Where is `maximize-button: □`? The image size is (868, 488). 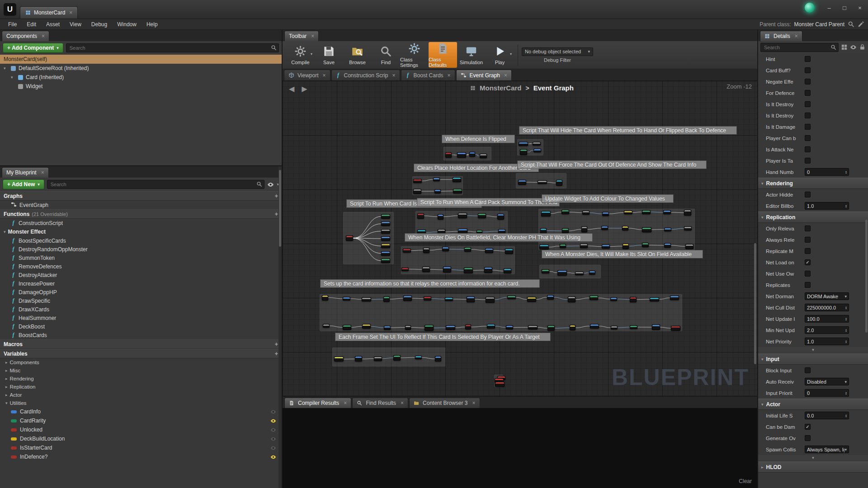 maximize-button: □ is located at coordinates (844, 8).